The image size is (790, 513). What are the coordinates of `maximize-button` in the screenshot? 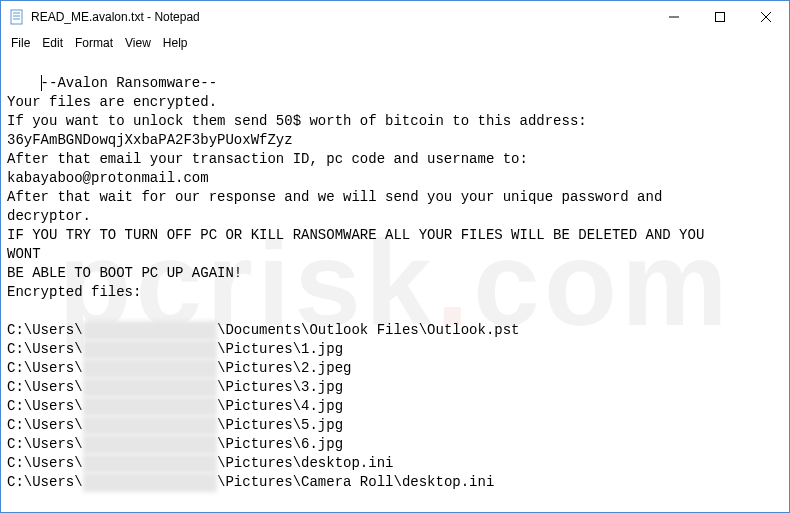 It's located at (720, 17).